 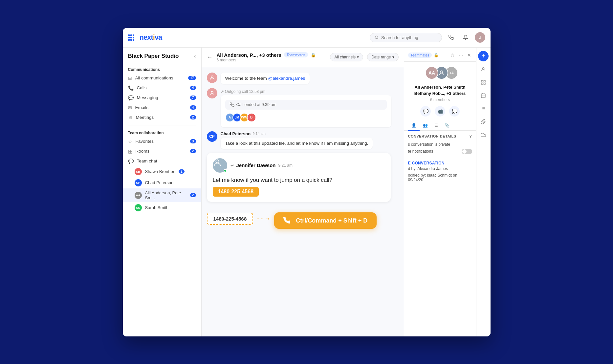 What do you see at coordinates (421, 151) in the screenshot?
I see `conv-notifications-label: te notifications` at bounding box center [421, 151].